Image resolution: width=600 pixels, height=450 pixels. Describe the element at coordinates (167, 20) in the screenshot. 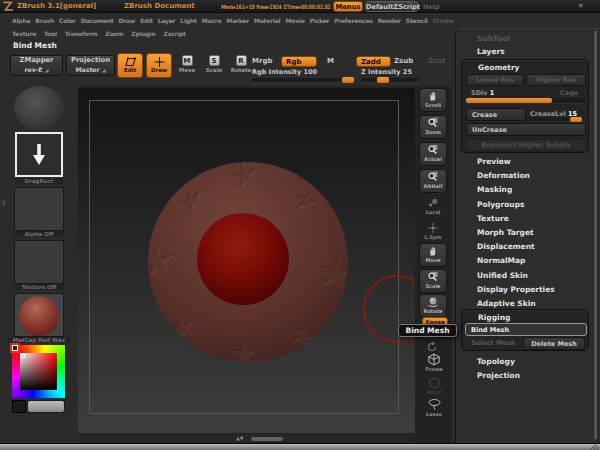

I see `menu-layer: Layer` at that location.